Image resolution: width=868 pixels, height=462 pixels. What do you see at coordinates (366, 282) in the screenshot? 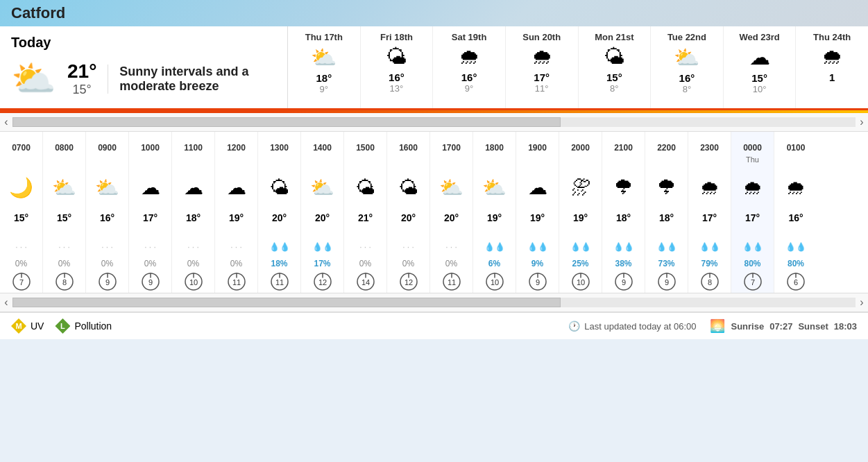
I see `wind-circle-icon: 14` at bounding box center [366, 282].